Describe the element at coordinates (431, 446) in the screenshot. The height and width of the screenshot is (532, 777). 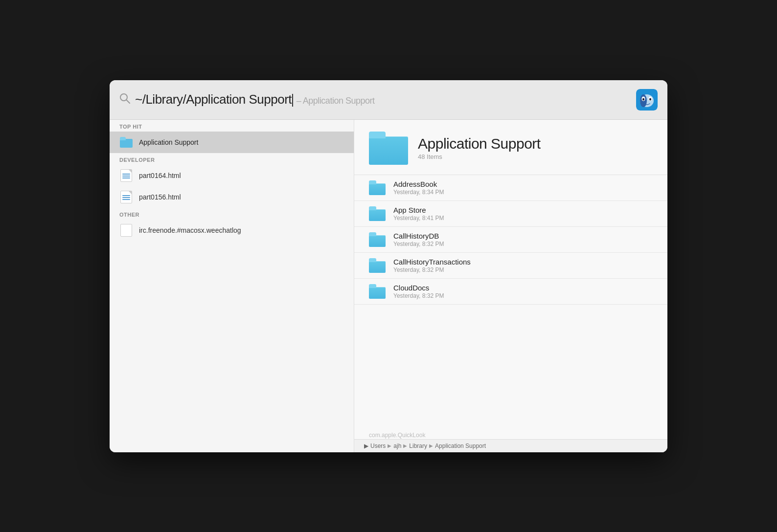
I see `breadcrumb-sep-3: ▶` at that location.